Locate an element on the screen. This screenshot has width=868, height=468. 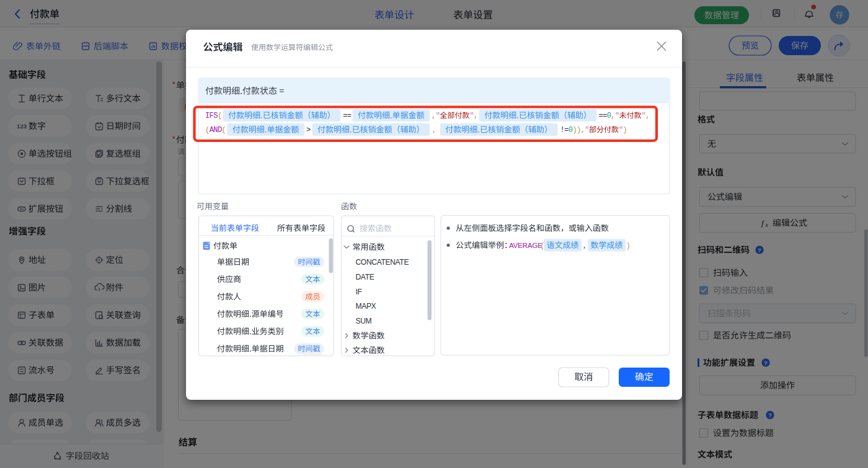
svg-text: DATE is located at coordinates (365, 277).